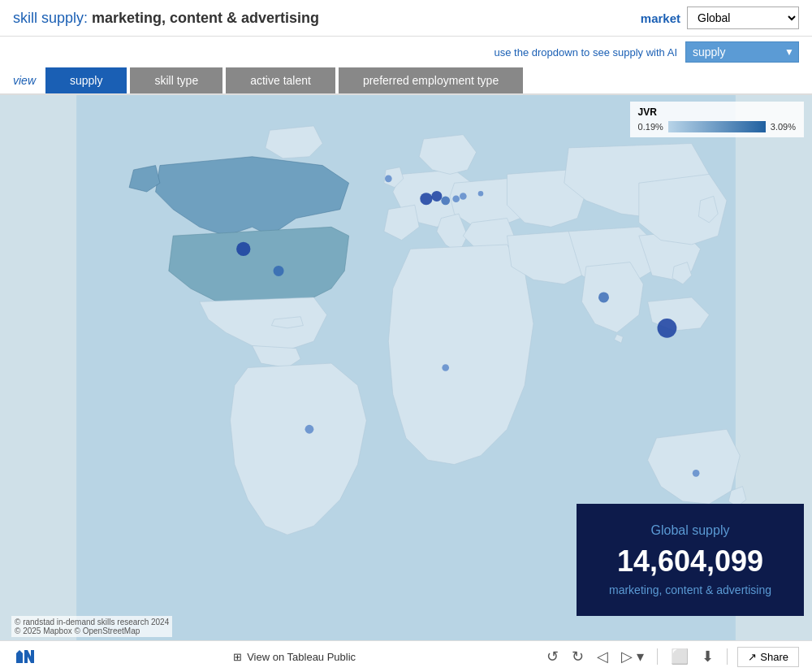  Describe the element at coordinates (690, 561) in the screenshot. I see `info-number: 14,604,099` at that location.